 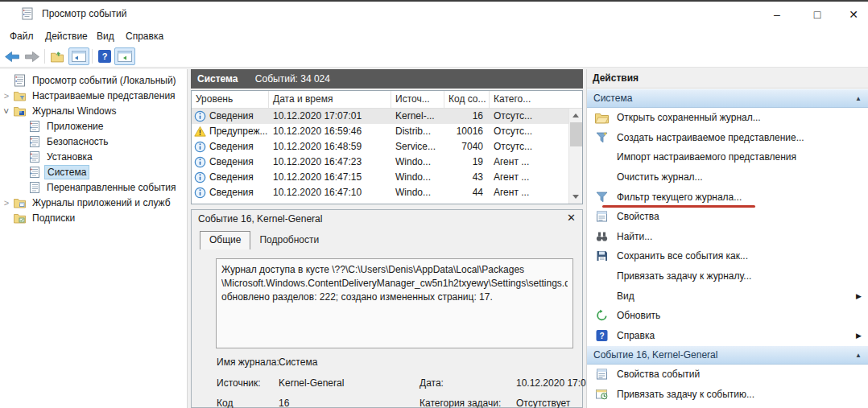 I want to click on actions-section-system: Система ▲, so click(x=728, y=98).